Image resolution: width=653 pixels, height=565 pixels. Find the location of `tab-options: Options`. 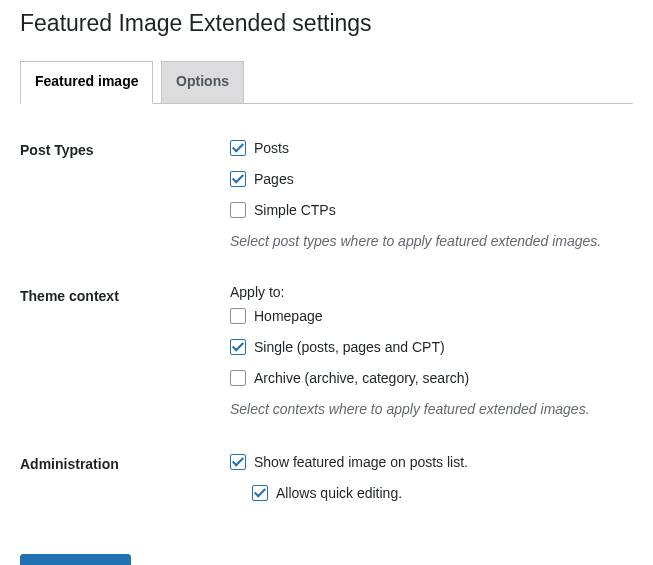

tab-options: Options is located at coordinates (202, 82).